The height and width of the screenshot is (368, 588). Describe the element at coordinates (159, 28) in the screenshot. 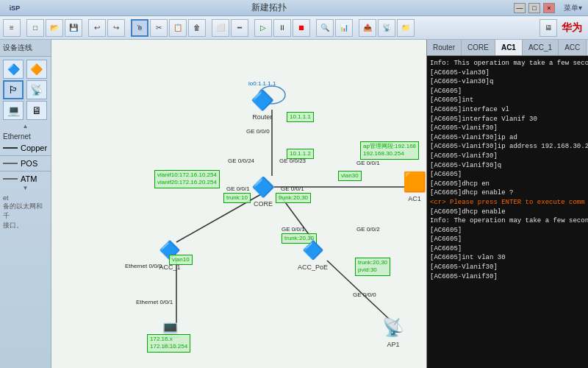

I see `tb-cut: ✂` at that location.